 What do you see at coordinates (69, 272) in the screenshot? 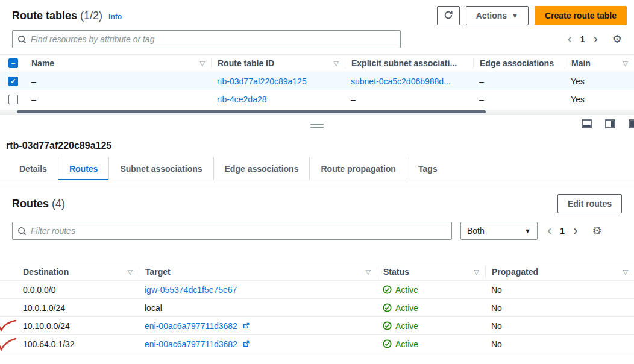
I see `column-header-destination: Destination▽` at bounding box center [69, 272].